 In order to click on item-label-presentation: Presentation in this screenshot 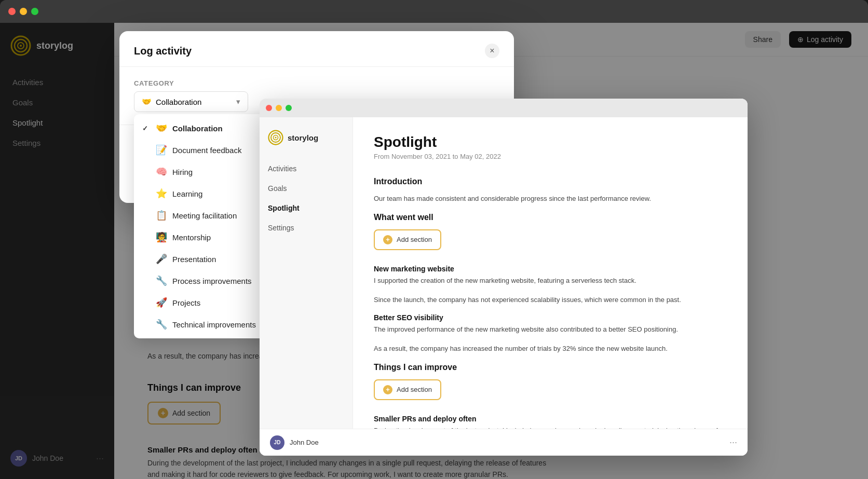, I will do `click(194, 259)`.